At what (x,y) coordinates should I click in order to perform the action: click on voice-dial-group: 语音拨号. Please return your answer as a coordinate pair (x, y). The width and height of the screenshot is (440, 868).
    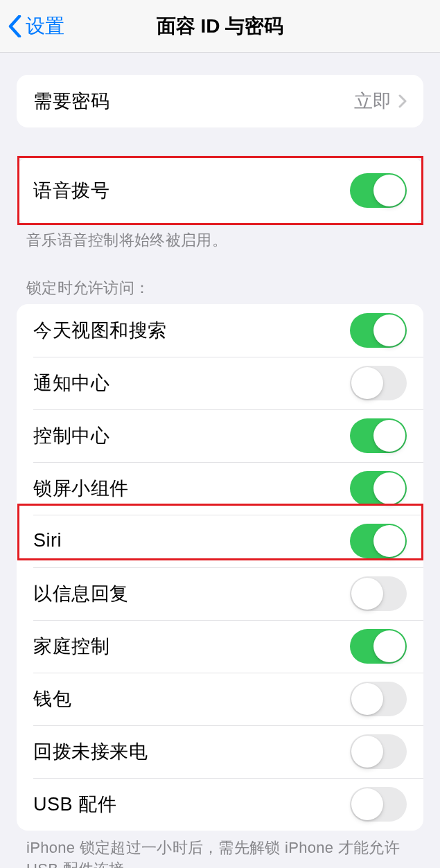
    Looking at the image, I should click on (220, 191).